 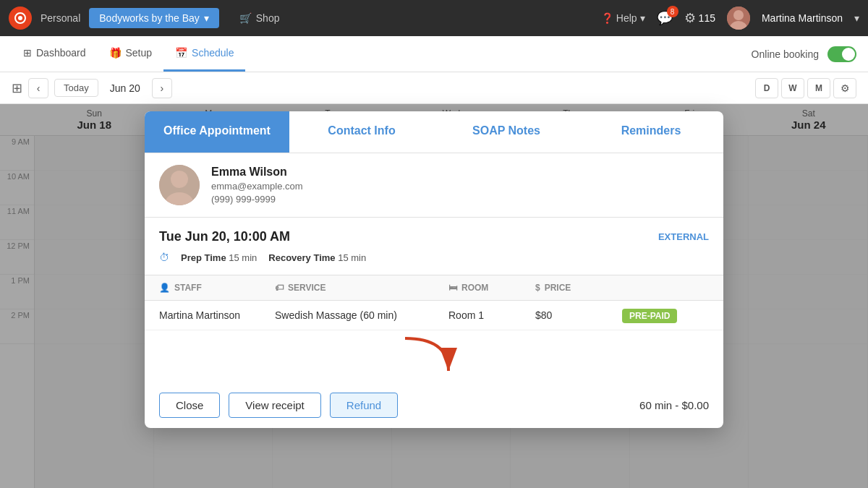 I want to click on room-column-header: 🛏 ROOM, so click(x=492, y=288).